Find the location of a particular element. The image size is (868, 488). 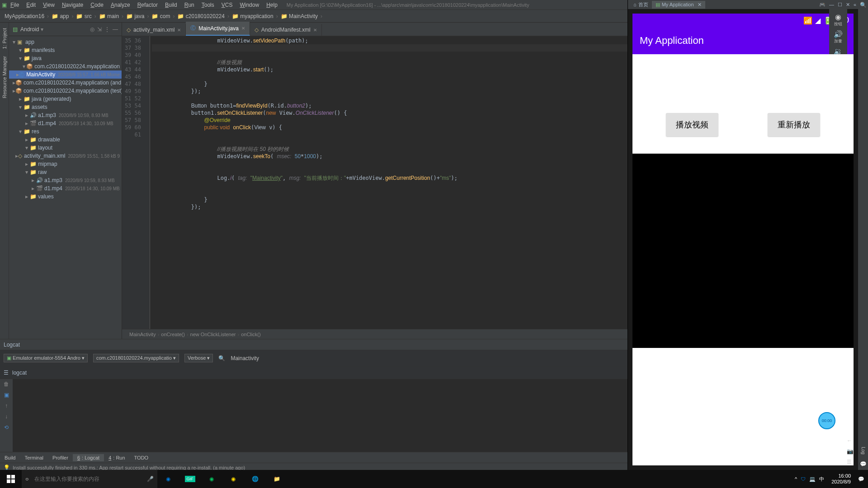

log-level-selector: Verbose ▾ is located at coordinates (199, 358).